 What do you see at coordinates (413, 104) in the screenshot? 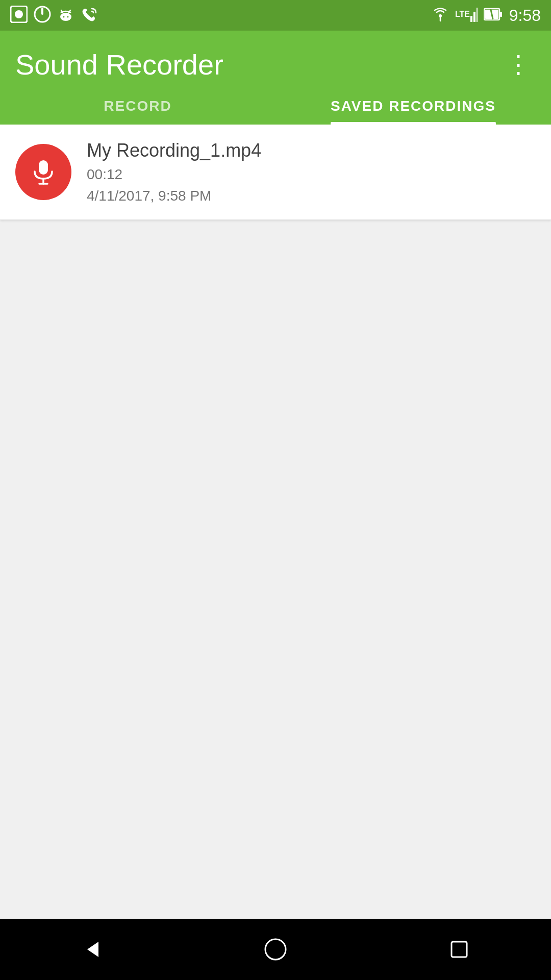
I see `tab-saved-recordings: SAVED RECORDINGS` at bounding box center [413, 104].